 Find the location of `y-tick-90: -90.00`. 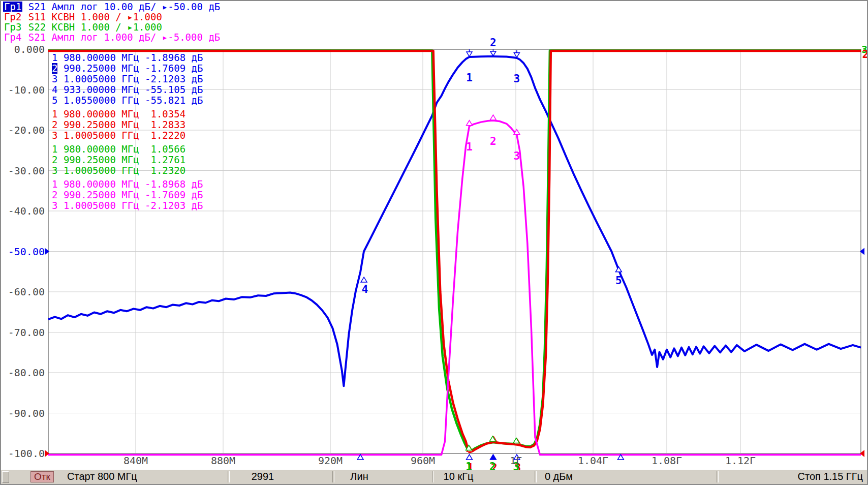

y-tick-90: -90.00 is located at coordinates (23, 413).